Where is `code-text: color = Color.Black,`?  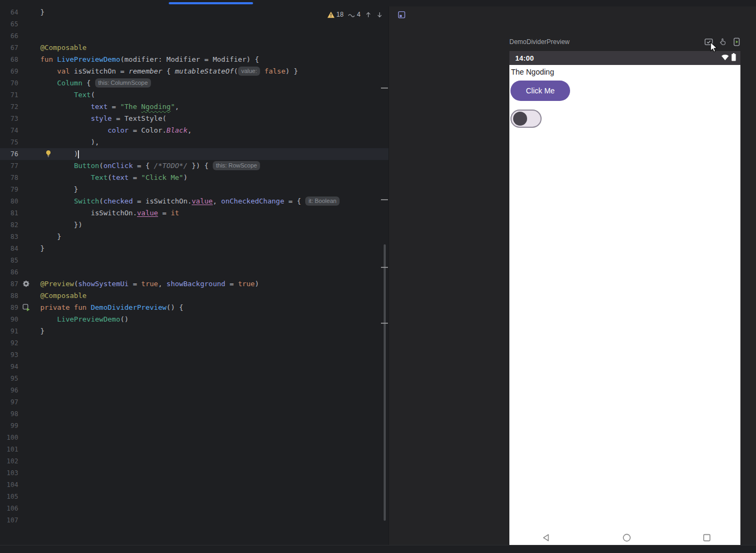 code-text: color = Color.Black, is located at coordinates (214, 130).